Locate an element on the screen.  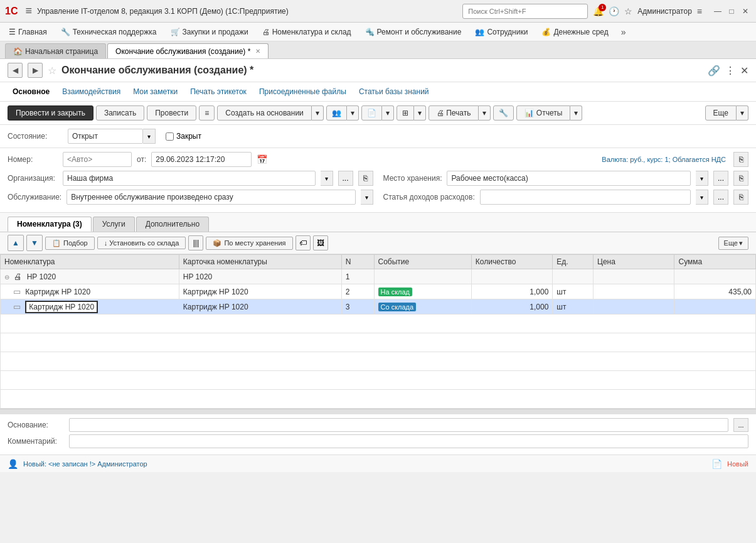
tab-home: 🏠 Начальная страница is located at coordinates (55, 51).